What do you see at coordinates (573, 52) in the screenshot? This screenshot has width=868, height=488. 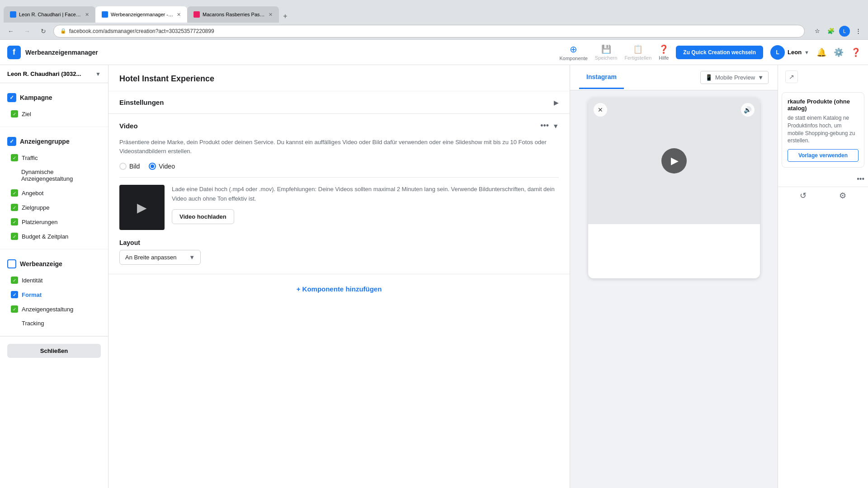 I see `komponente-button: ⊕ Komponente` at bounding box center [573, 52].